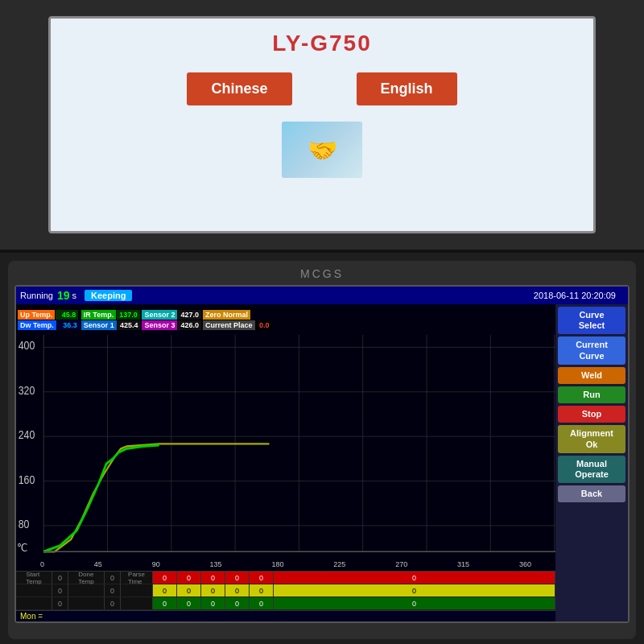 The image size is (644, 644). Describe the element at coordinates (286, 320) in the screenshot. I see `sensor-bar: Up Temp. 45.8 Dw Temp. 36.3 IR Temp.` at that location.